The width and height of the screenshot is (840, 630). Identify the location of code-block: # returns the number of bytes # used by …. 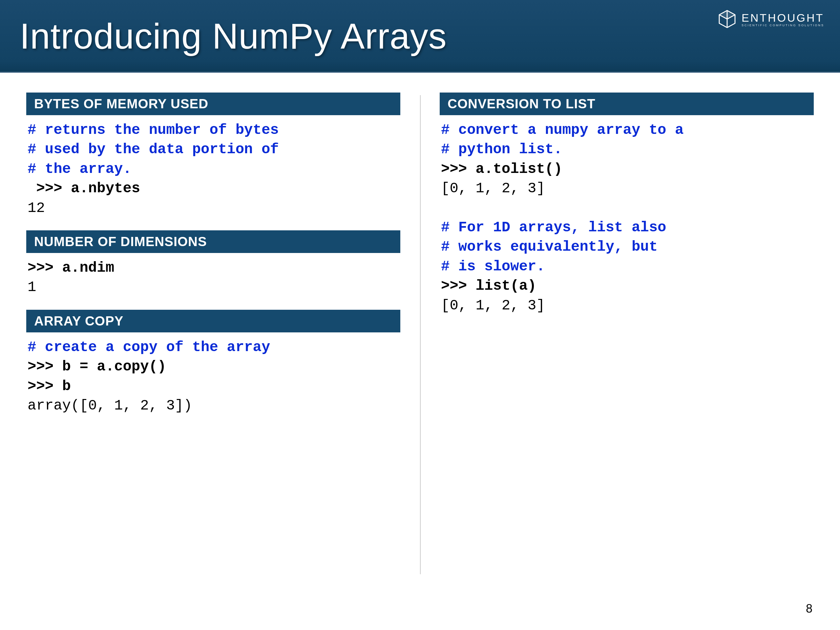
(213, 169).